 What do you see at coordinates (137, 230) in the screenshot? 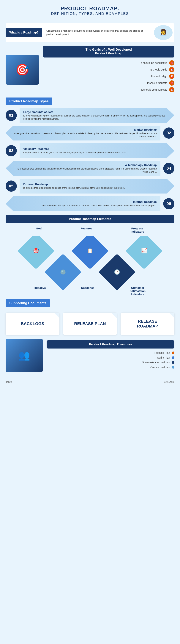
I see `label-progress: ProgressIndicators` at bounding box center [137, 230].